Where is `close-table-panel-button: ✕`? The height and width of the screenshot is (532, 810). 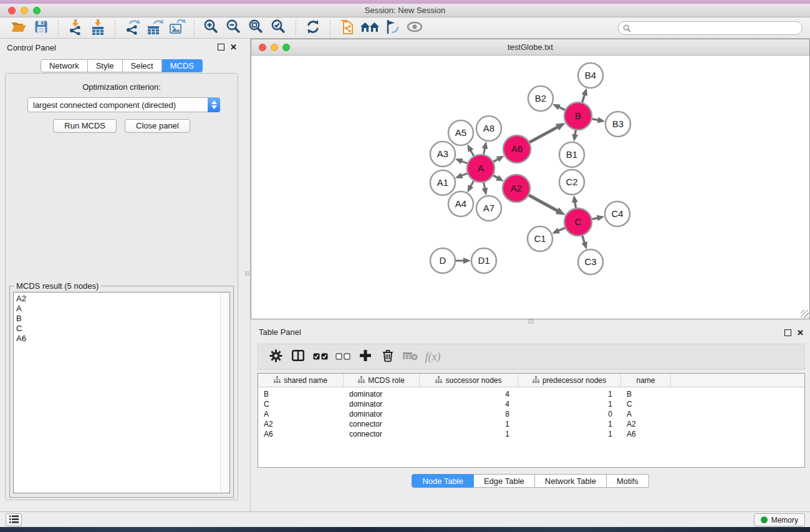 close-table-panel-button: ✕ is located at coordinates (801, 333).